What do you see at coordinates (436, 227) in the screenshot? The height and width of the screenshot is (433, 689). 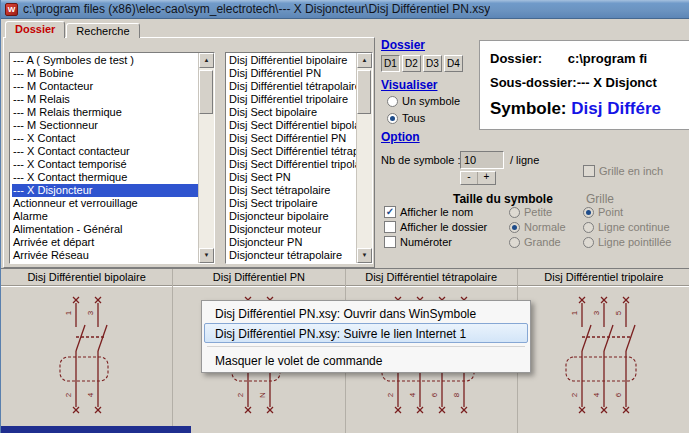 I see `checkbox-afficher-le-dossier: Afficher le dossier` at bounding box center [436, 227].